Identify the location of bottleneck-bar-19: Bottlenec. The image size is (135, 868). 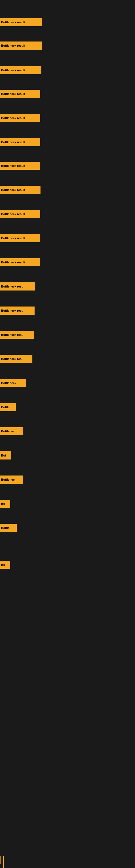
(11, 479).